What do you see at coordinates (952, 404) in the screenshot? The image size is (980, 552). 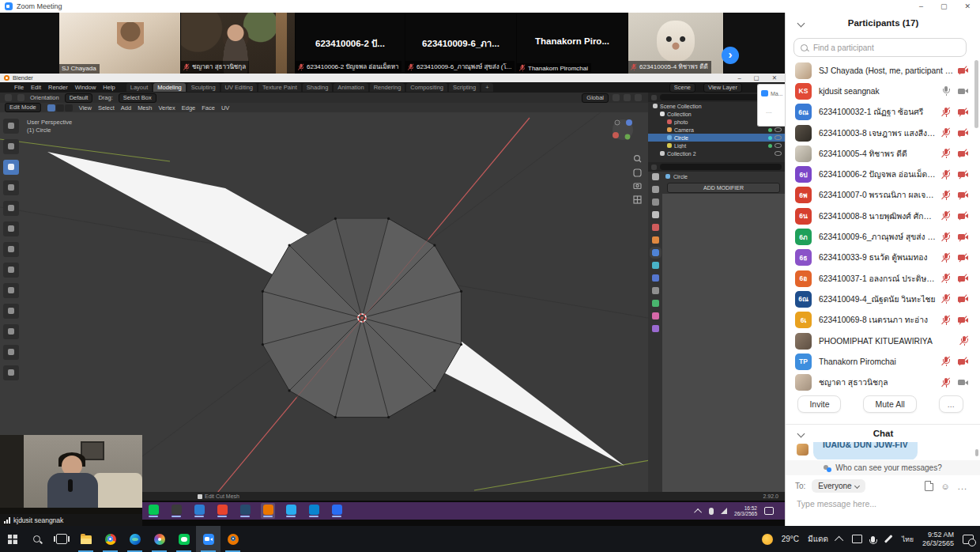 I see `more-options-button: ...` at bounding box center [952, 404].